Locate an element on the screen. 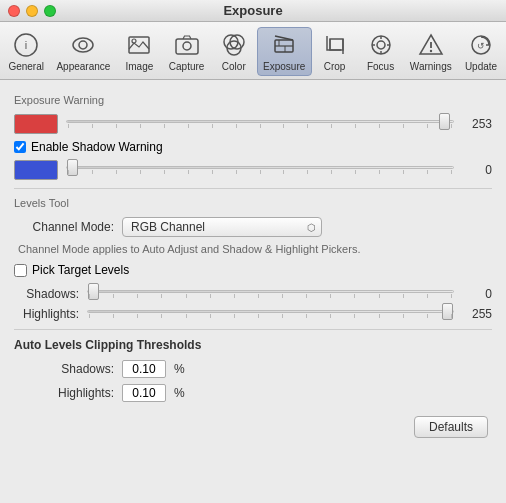 This screenshot has width=506, height=503. auto-shadows-row: Shadows: % is located at coordinates (253, 369).